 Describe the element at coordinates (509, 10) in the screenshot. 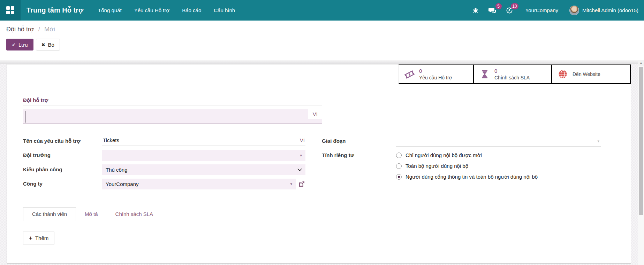

I see `activities-button: 10` at that location.